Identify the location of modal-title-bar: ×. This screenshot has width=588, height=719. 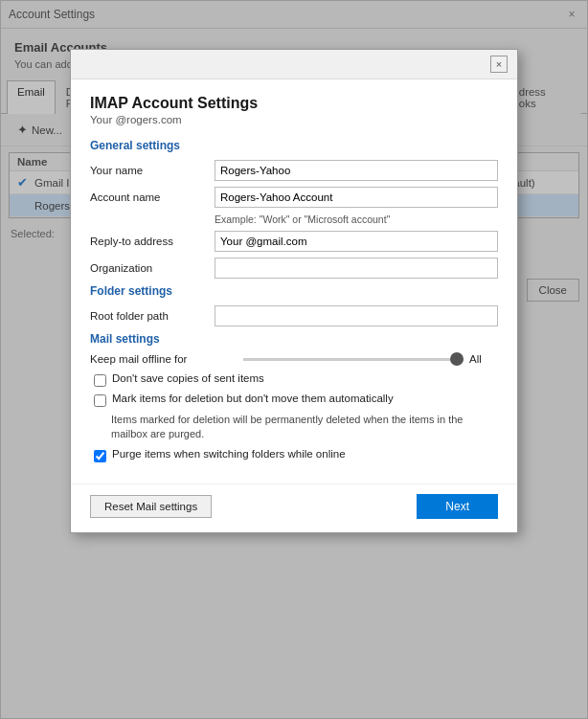
(294, 65).